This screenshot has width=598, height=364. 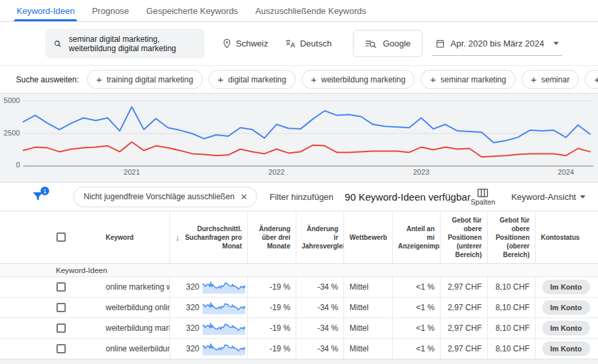 What do you see at coordinates (497, 44) in the screenshot?
I see `date-range-label: Apr. 2020 bis März 2024` at bounding box center [497, 44].